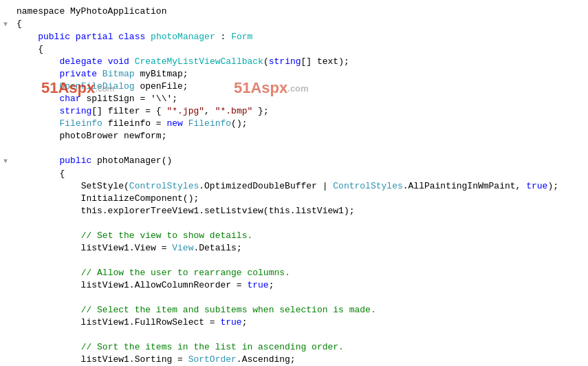  I want to click on code-token: (, so click(266, 62).